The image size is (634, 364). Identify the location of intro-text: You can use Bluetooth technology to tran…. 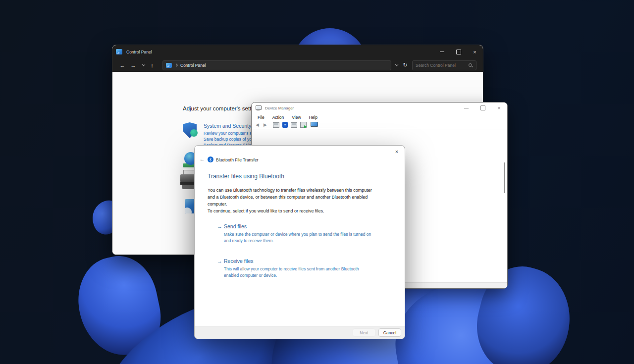
(290, 198).